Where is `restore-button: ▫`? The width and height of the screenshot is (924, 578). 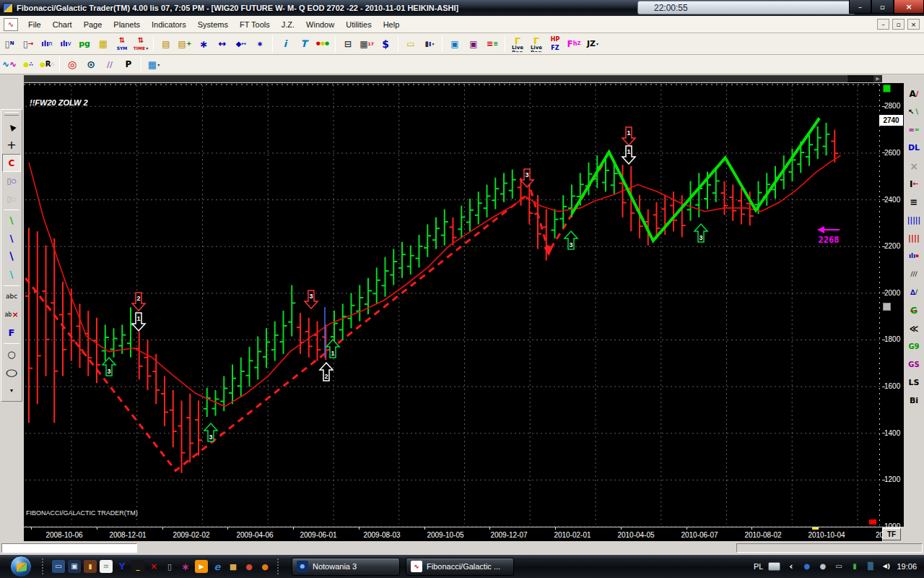
restore-button: ▫ is located at coordinates (882, 7).